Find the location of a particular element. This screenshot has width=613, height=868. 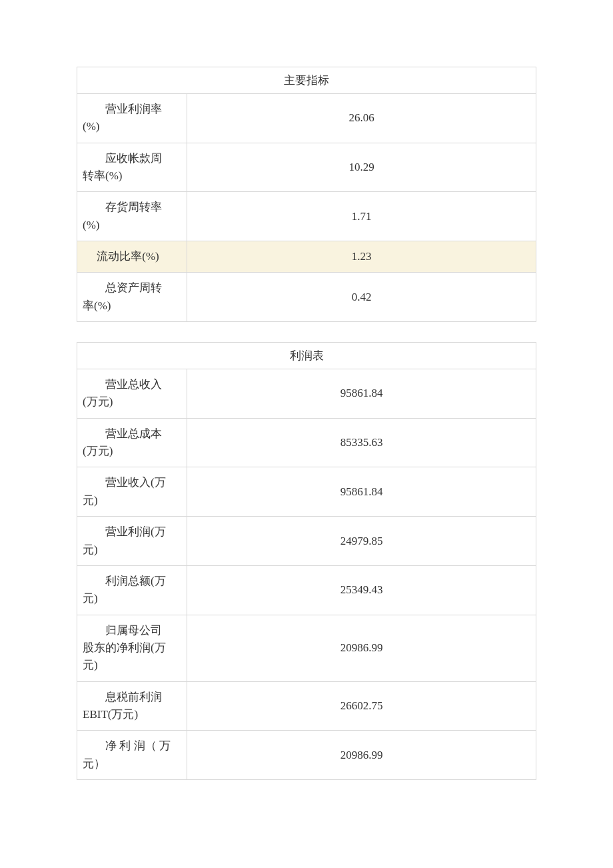

table-row: 流动比率(%)1.23 is located at coordinates (306, 257).